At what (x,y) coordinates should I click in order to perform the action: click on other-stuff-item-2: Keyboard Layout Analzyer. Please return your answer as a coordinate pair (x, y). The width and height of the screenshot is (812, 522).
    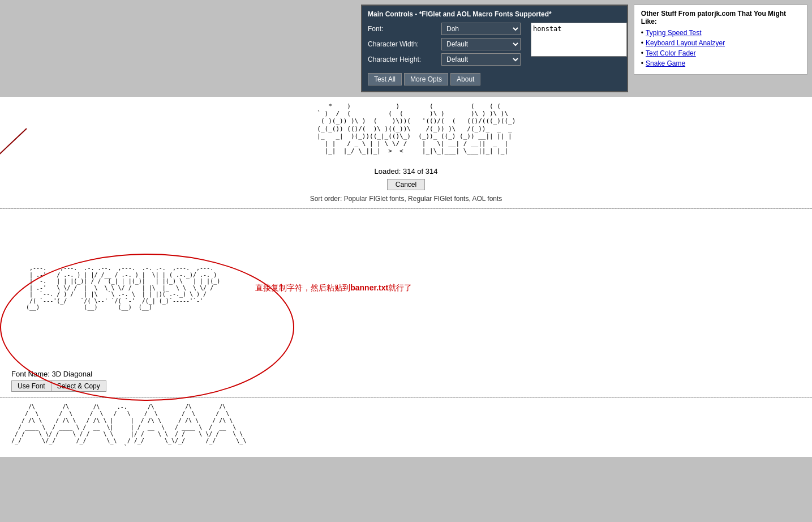
    Looking at the image, I should click on (721, 43).